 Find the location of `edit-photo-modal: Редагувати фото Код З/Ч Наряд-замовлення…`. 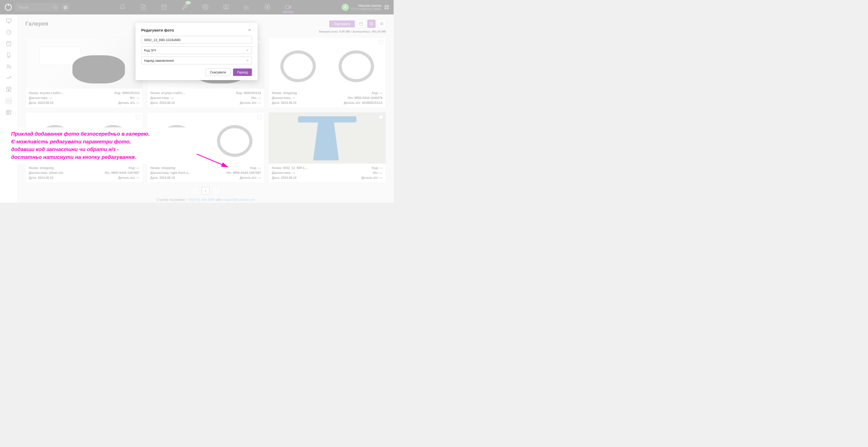

edit-photo-modal: Редагувати фото Код З/Ч Наряд-замовлення… is located at coordinates (197, 51).